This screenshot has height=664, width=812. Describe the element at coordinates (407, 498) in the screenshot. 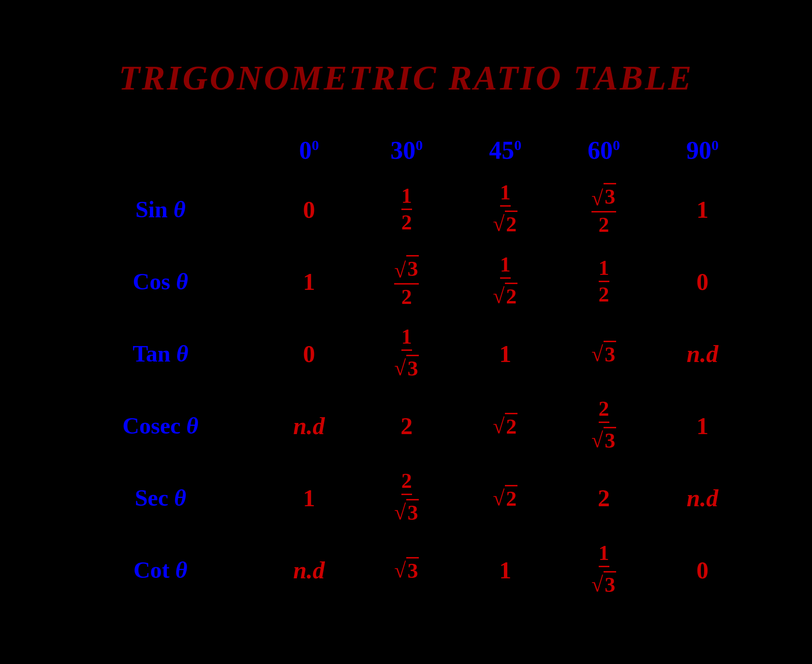

I see `sec-30: 2 √3` at that location.